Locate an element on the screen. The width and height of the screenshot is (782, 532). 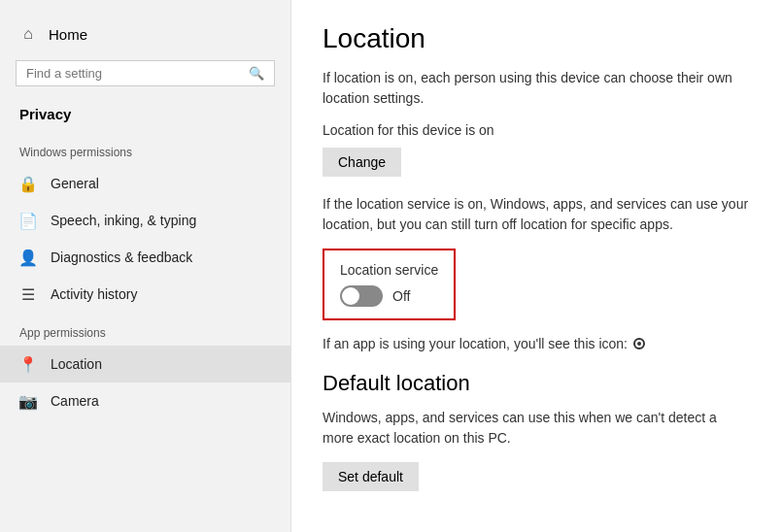
camera-icon: 📷 is located at coordinates (28, 401).